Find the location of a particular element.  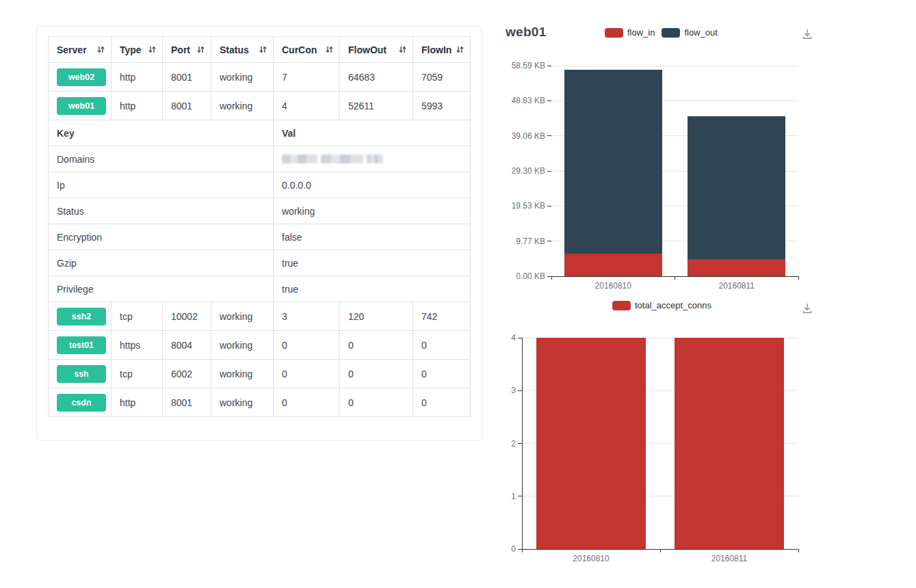

y-axis-label: 2 is located at coordinates (492, 444).